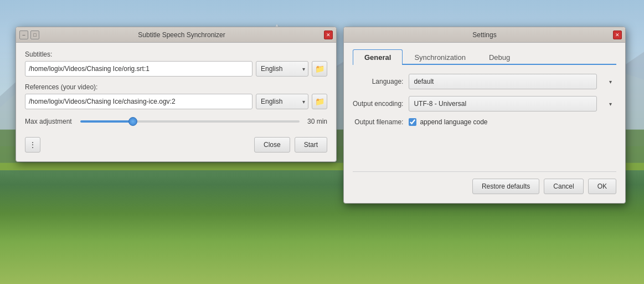 Image resolution: width=644 pixels, height=284 pixels. I want to click on max-adjustment-value: 30 min, so click(316, 121).